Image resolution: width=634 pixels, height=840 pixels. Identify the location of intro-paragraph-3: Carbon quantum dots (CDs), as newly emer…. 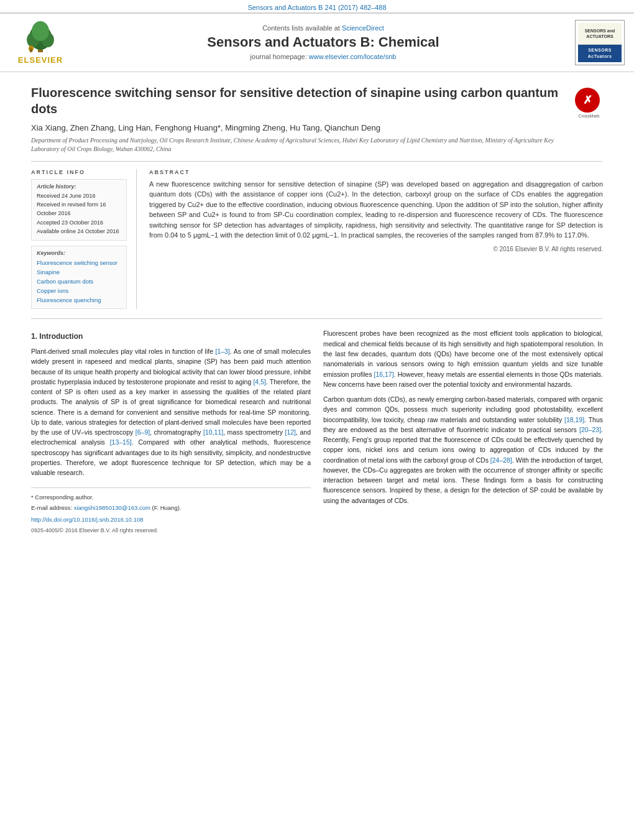
(463, 450).